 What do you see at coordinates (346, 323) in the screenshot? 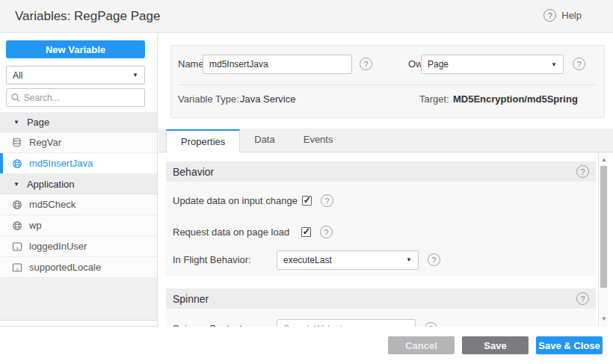
I see `spinner-context-input` at bounding box center [346, 323].